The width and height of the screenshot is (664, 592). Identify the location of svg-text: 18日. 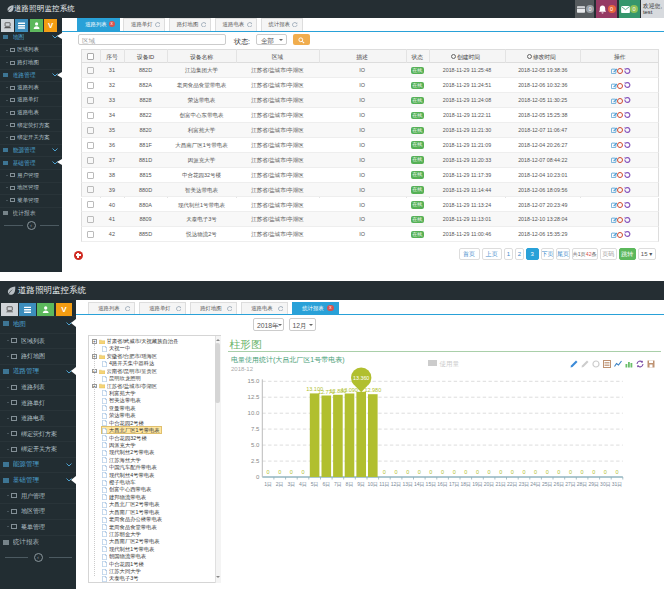
(466, 484).